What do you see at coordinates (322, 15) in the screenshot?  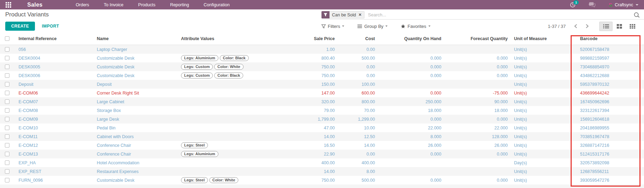 I see `breadcrumb-row: Product Variants Can be Sold ✕` at bounding box center [322, 15].